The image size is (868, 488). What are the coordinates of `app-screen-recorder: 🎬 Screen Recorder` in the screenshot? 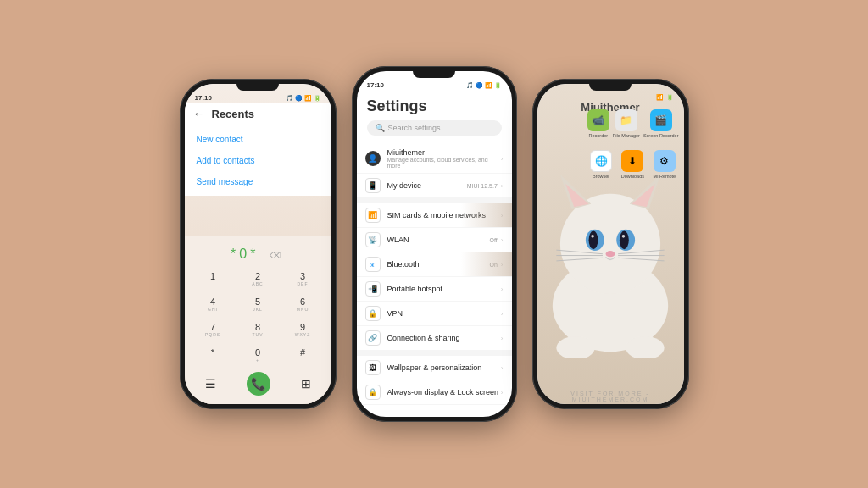 It's located at (661, 124).